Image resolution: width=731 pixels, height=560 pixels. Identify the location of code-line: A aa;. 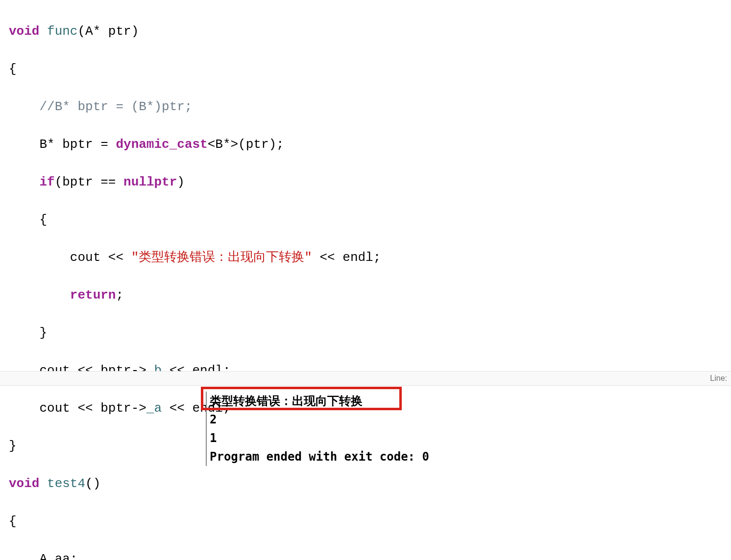
(366, 555).